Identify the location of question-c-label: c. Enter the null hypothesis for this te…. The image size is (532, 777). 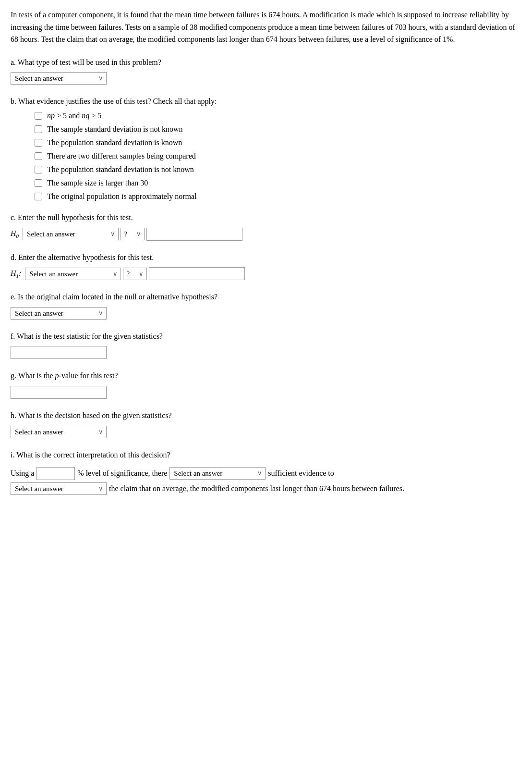
(266, 218).